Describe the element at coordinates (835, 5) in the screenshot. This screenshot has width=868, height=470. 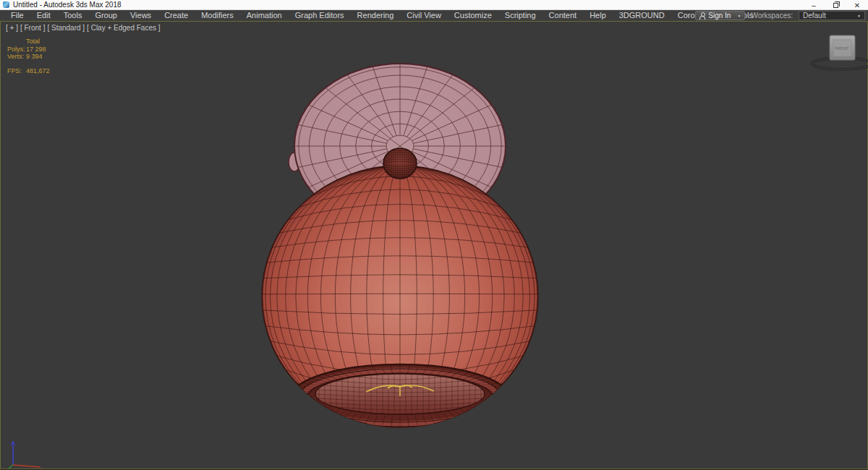
I see `window-controls: – ✕` at that location.